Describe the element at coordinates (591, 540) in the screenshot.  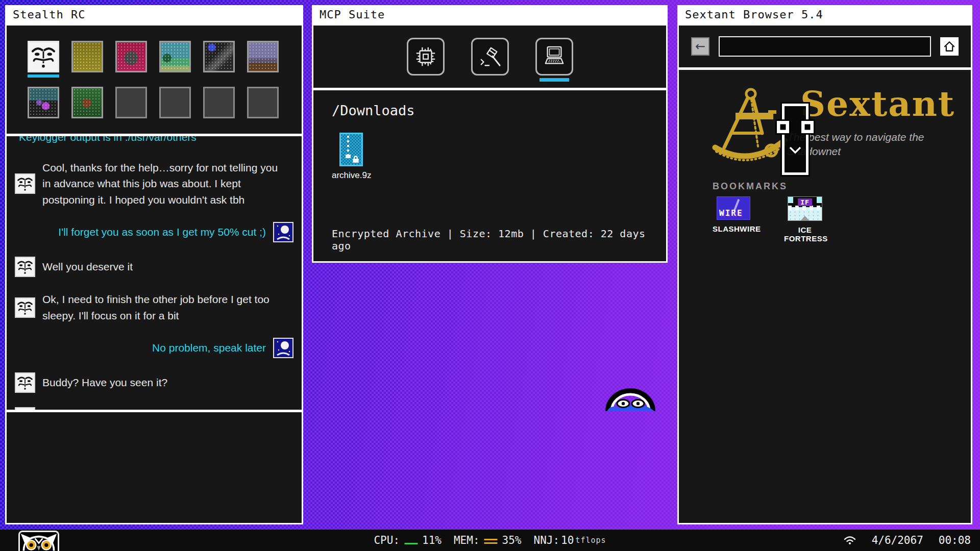
I see `nnj-unit: tflops` at that location.